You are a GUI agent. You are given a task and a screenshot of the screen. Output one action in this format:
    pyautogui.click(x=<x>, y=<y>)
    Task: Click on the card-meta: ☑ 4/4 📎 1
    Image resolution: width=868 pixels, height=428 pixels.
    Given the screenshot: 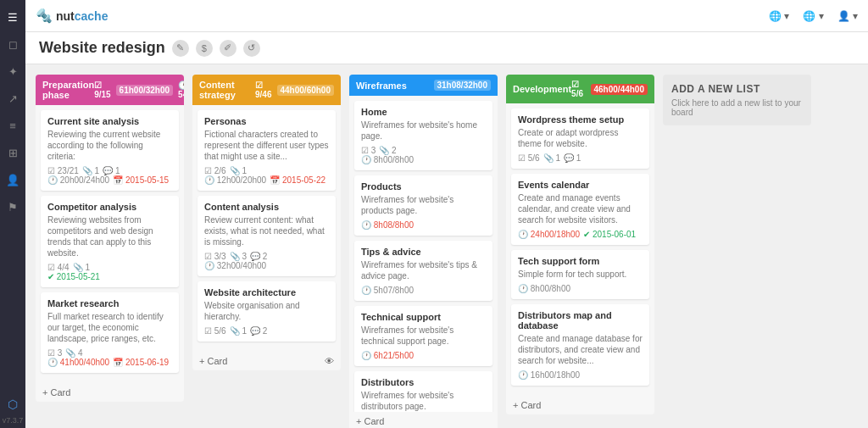 What is the action you would take?
    pyautogui.click(x=110, y=268)
    